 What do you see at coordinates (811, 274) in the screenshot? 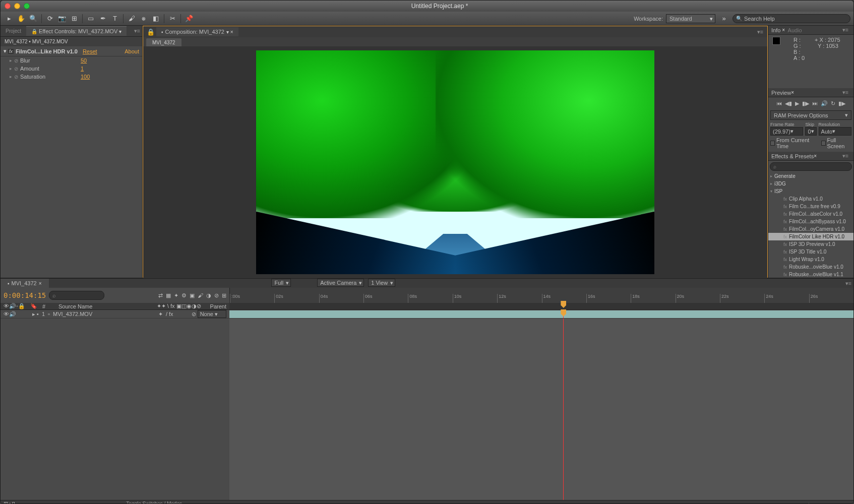
I see `ep-item: fx Robuske...ovieBlue v1.1` at bounding box center [811, 274].